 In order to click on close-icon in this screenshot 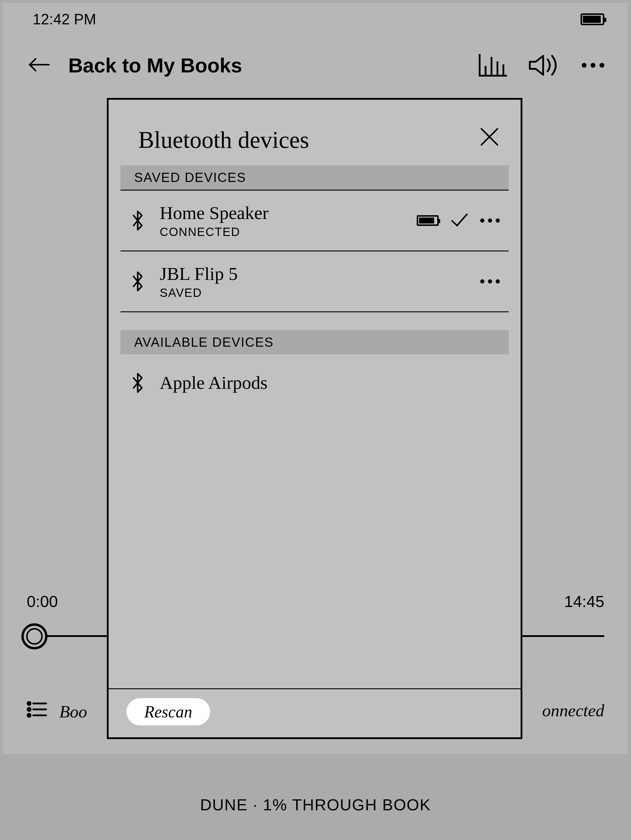, I will do `click(489, 137)`.